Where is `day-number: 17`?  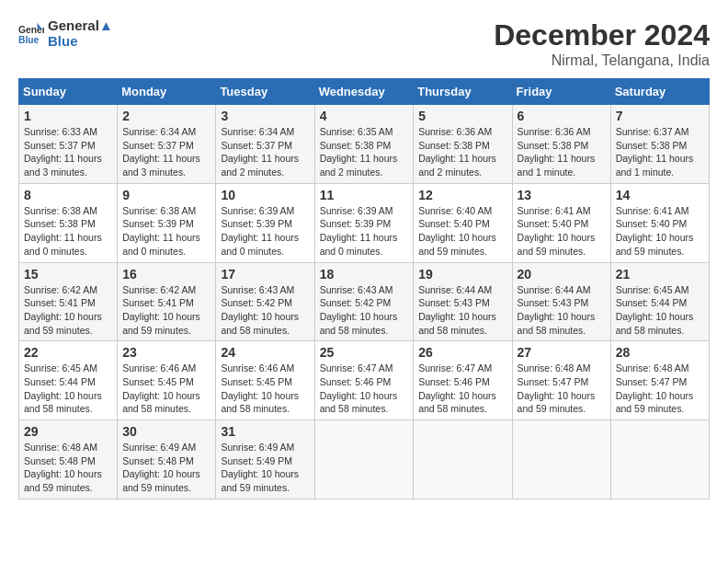 day-number: 17 is located at coordinates (265, 274).